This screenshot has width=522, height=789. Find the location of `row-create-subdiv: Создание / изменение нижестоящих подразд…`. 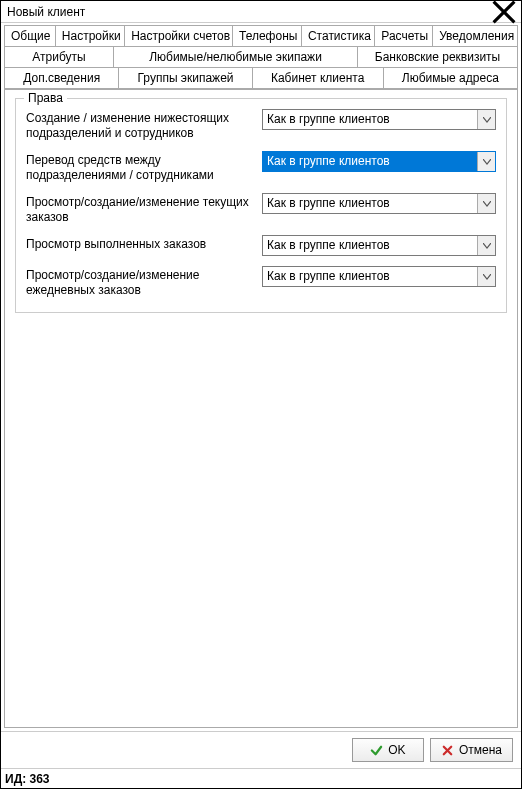

row-create-subdiv: Создание / изменение нижестоящих подразд… is located at coordinates (261, 125).